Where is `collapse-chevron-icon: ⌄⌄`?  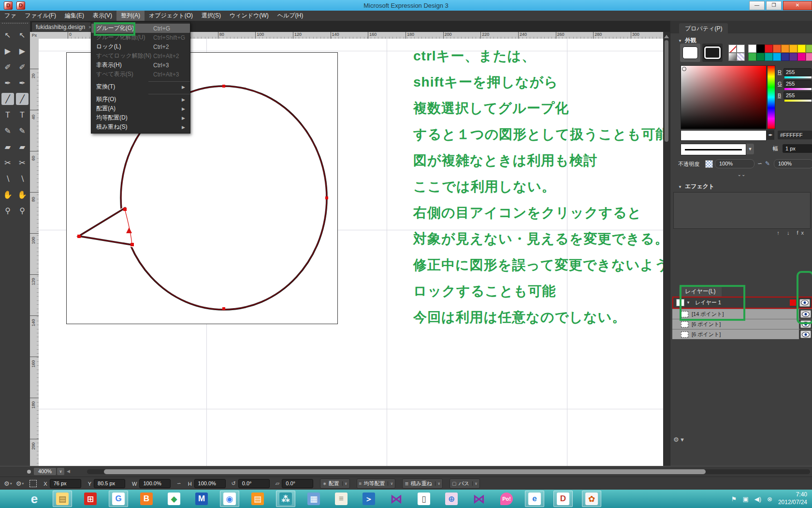
collapse-chevron-icon: ⌄⌄ is located at coordinates (741, 174).